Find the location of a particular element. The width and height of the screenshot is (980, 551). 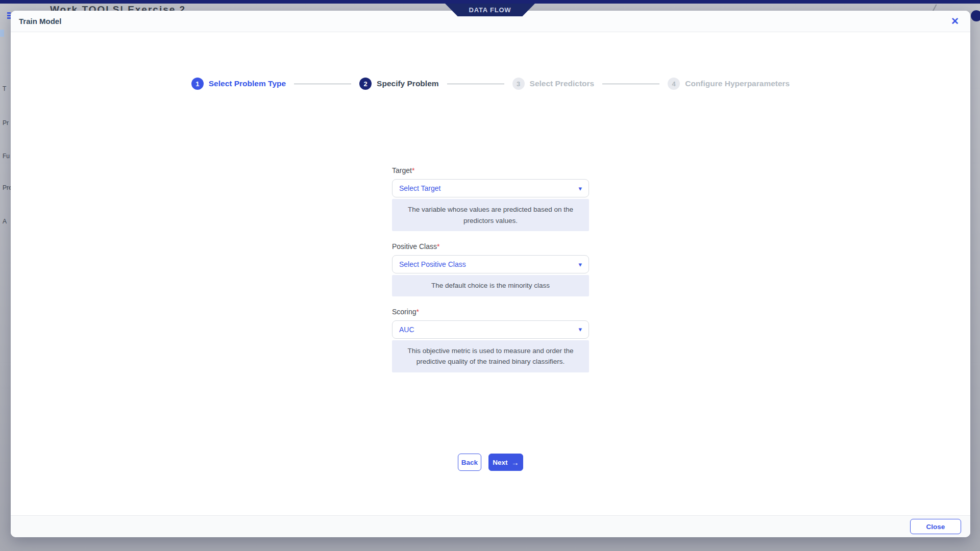

step-number: 3 is located at coordinates (519, 84).